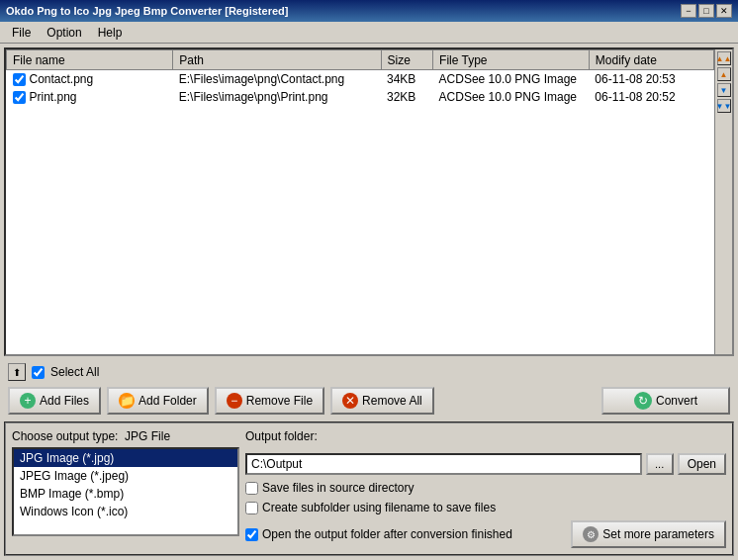 The image size is (738, 560). I want to click on col-modifydate: Modify date, so click(651, 60).